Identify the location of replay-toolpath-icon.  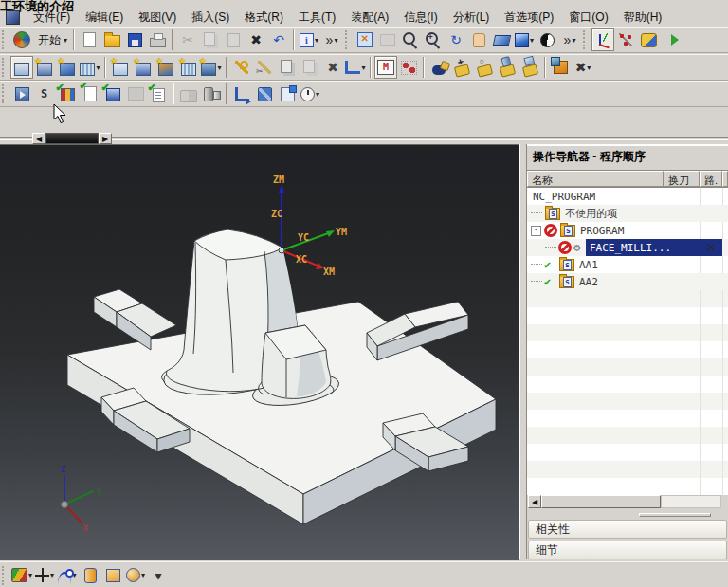
(45, 94).